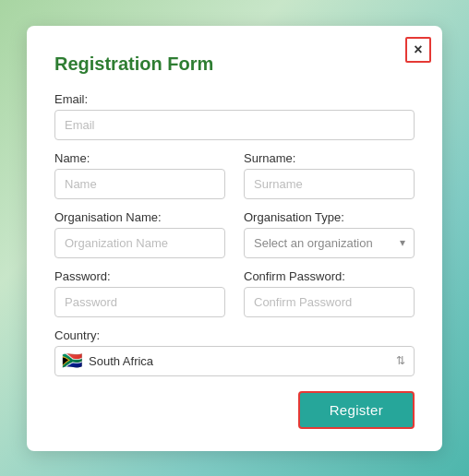 The image size is (469, 476). Describe the element at coordinates (140, 244) in the screenshot. I see `org-name-input` at that location.